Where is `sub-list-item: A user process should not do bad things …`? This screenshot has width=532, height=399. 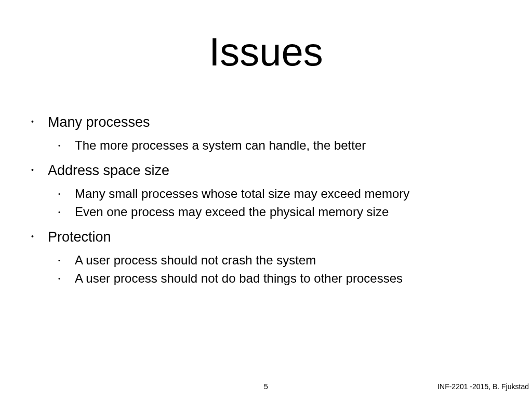 sub-list-item: A user process should not do bad things … is located at coordinates (285, 278).